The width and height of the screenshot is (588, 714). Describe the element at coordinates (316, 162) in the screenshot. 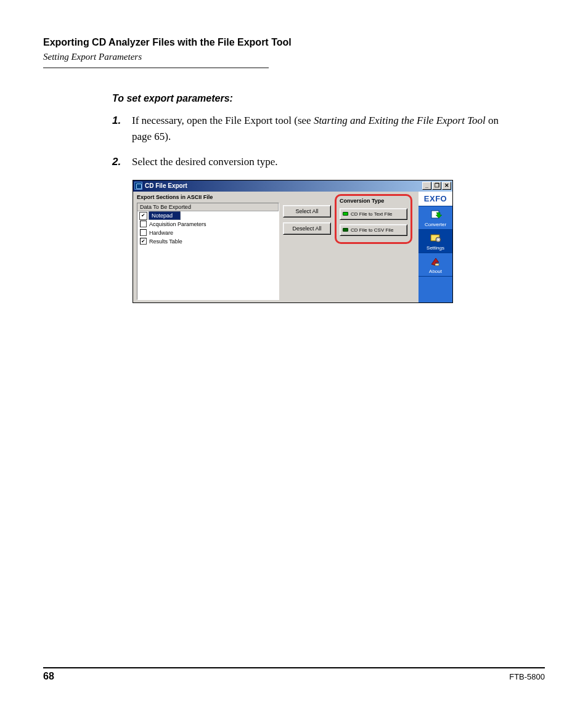

I see `step-2: 2. Select the desired conversion type.` at that location.